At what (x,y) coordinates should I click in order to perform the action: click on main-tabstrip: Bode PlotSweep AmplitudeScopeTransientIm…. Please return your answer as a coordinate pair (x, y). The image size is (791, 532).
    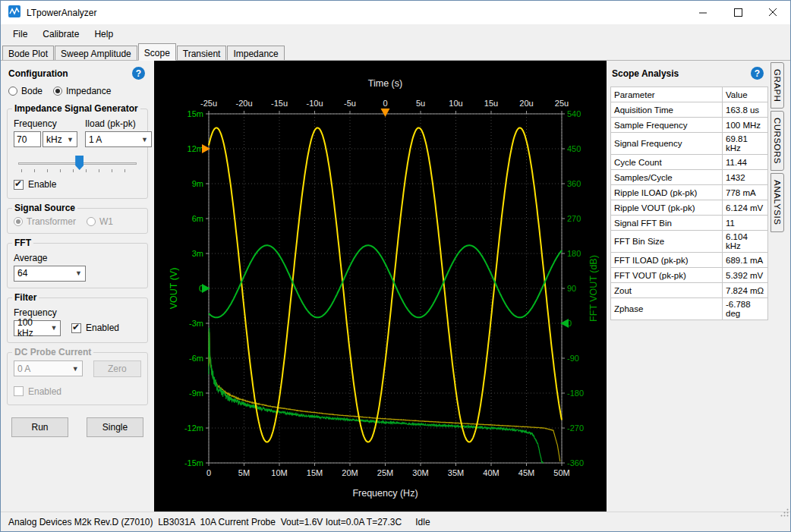
    Looking at the image, I should click on (396, 52).